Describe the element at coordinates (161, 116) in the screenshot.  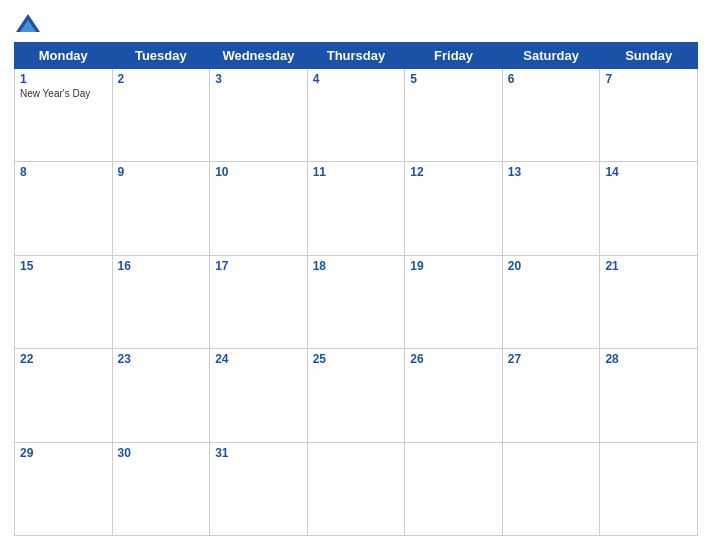
I see `day-cell: 2` at that location.